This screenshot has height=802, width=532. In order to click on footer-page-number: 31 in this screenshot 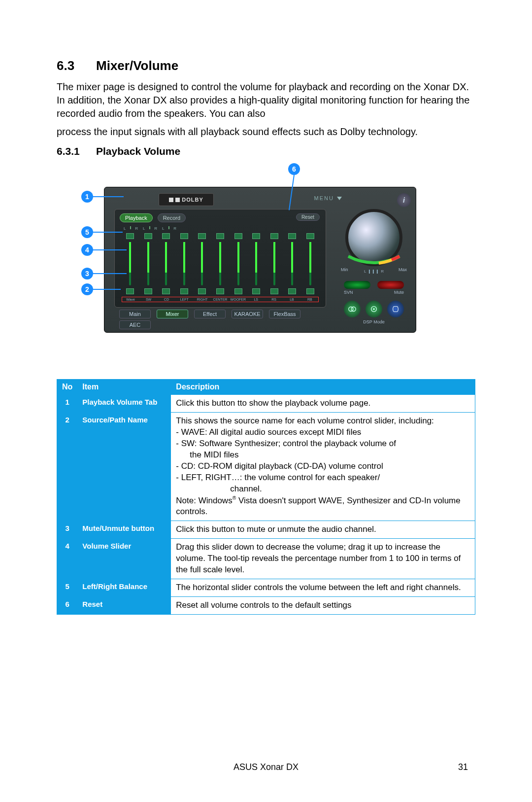, I will do `click(463, 767)`.